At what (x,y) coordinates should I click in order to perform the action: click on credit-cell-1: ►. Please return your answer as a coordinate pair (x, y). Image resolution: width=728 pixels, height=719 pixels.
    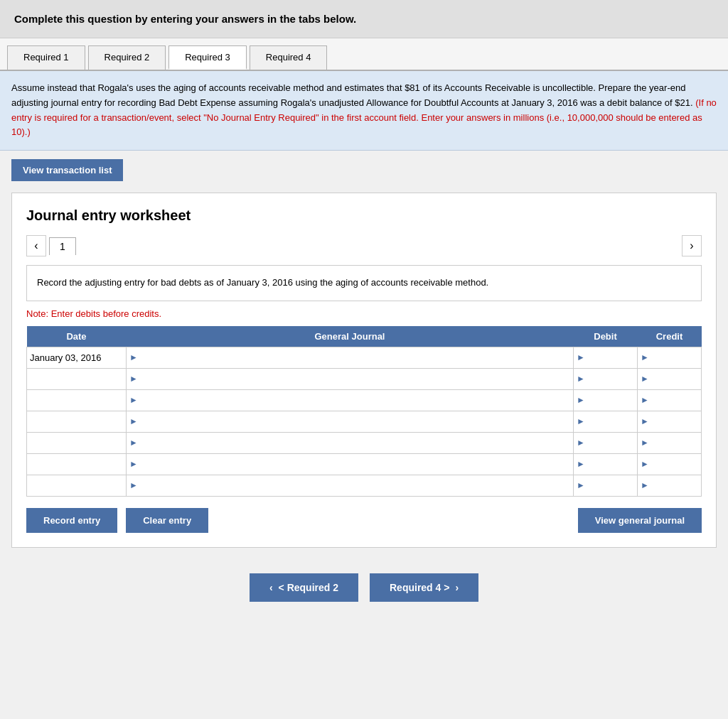
    Looking at the image, I should click on (670, 357).